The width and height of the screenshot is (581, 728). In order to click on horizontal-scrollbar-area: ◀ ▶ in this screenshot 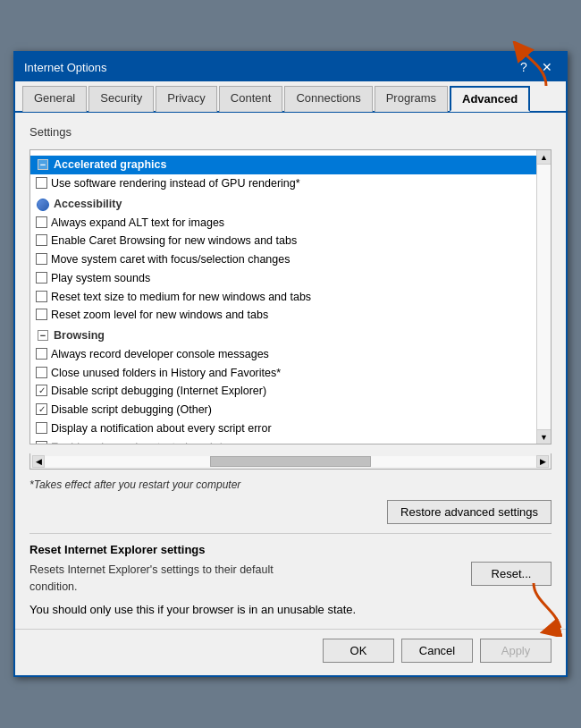, I will do `click(290, 461)`.